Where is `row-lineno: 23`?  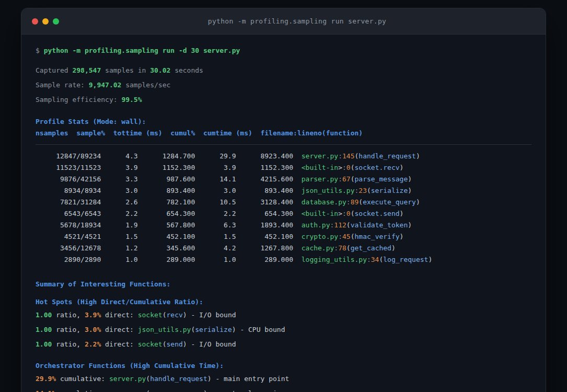 row-lineno: 23 is located at coordinates (363, 190).